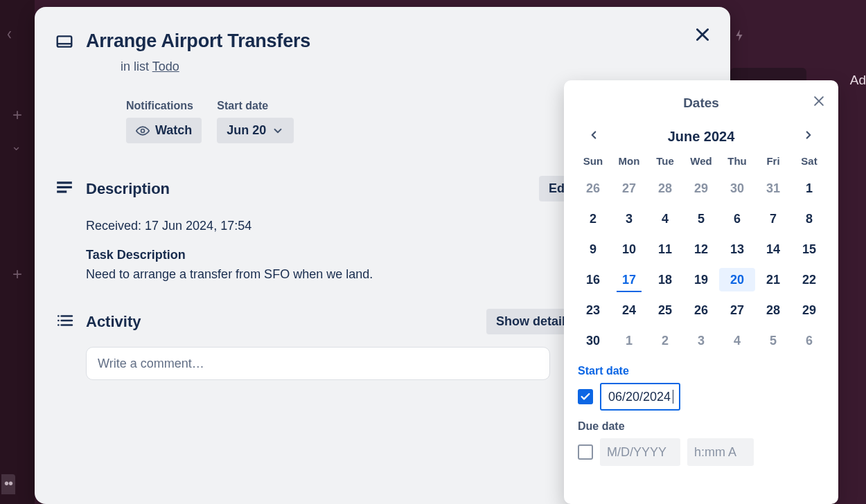 This screenshot has height=504, width=866. I want to click on calendar-day: 15, so click(809, 249).